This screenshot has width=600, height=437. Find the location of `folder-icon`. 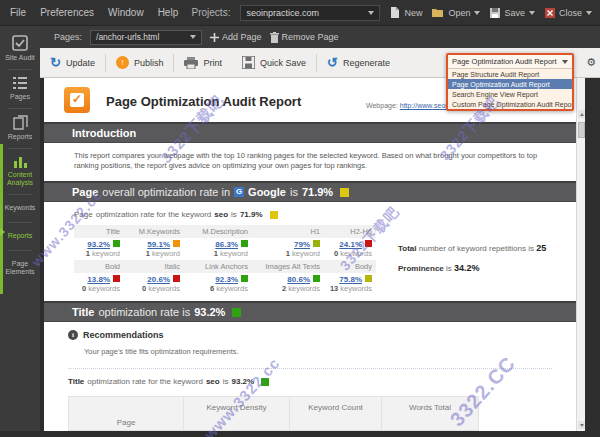

folder-icon is located at coordinates (438, 13).